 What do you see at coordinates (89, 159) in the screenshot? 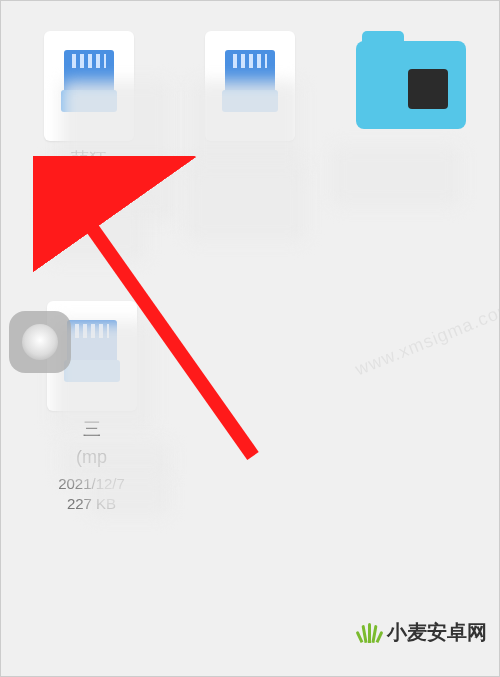
I see `file-label: 萌狂` at bounding box center [89, 159].